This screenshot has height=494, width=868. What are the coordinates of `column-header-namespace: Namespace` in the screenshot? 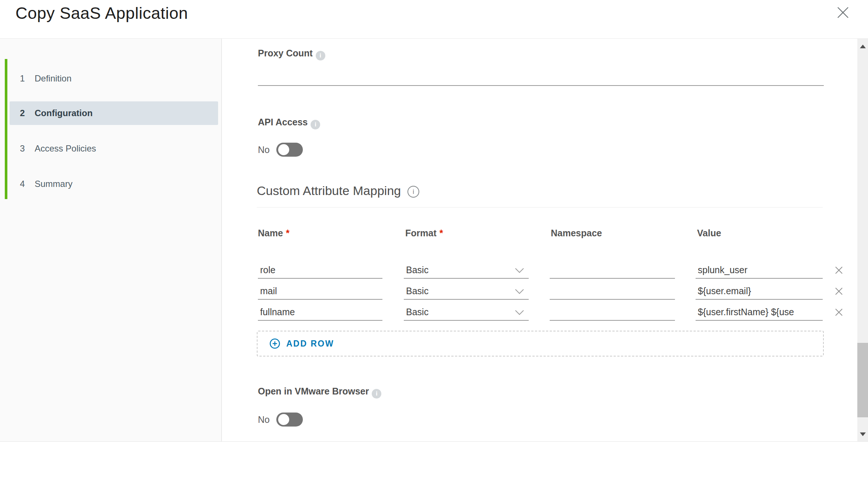 It's located at (578, 233).